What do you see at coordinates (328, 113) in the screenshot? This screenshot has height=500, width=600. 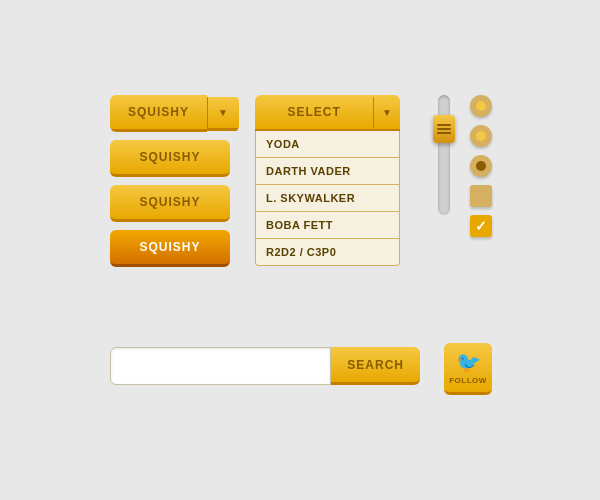 I see `dropdown-header: SELECT ▼` at bounding box center [328, 113].